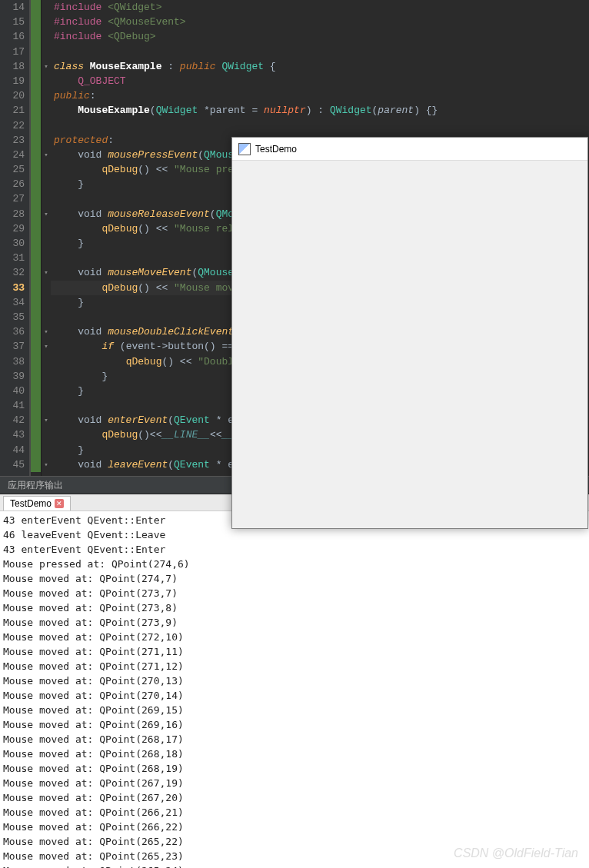  I want to click on log-line: Mouse moved at: QPoint(268,18), so click(294, 753).